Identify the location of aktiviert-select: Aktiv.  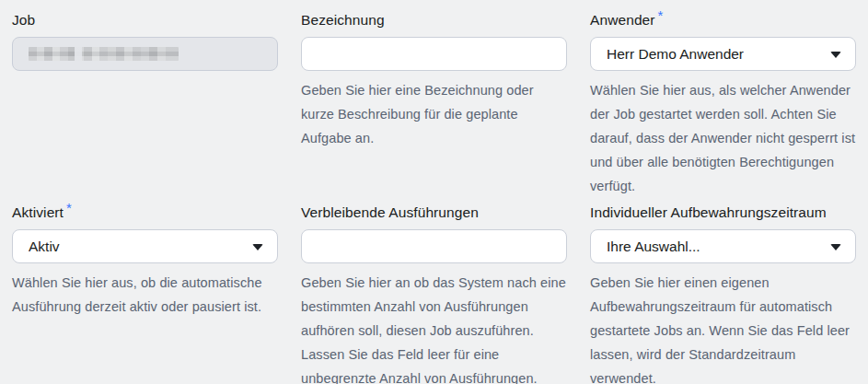
(145, 247).